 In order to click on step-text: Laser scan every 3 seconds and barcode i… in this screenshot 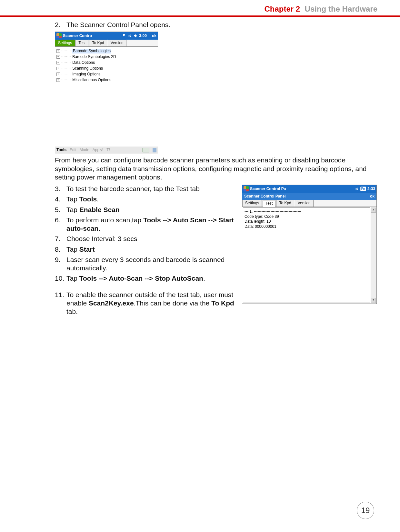, I will do `click(145, 264)`.